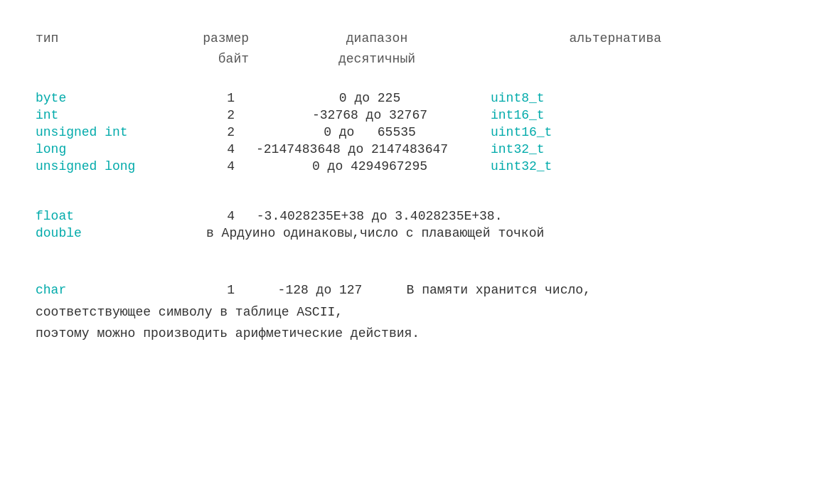  I want to click on unsigned-long-size: 4, so click(220, 166).